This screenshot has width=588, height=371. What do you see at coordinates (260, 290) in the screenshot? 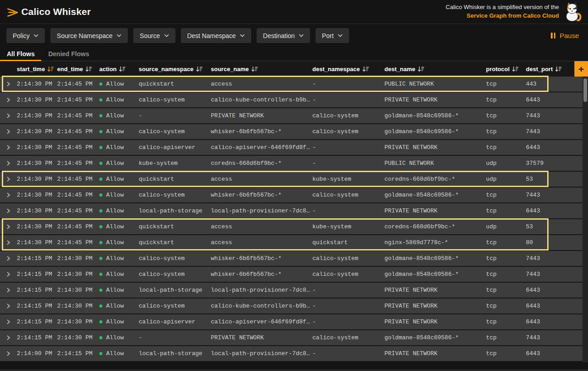
I see `cell-source_name: local-path-provisioner-7dc8…` at bounding box center [260, 290].